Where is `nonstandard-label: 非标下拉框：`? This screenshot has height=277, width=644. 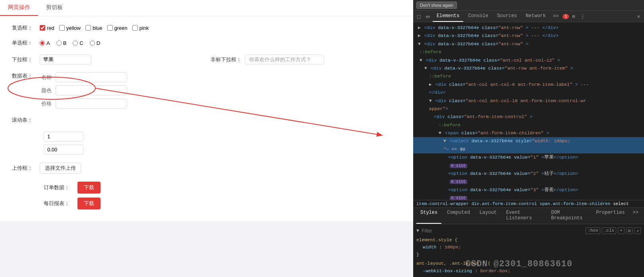 nonstandard-label: 非标下拉框： is located at coordinates (226, 60).